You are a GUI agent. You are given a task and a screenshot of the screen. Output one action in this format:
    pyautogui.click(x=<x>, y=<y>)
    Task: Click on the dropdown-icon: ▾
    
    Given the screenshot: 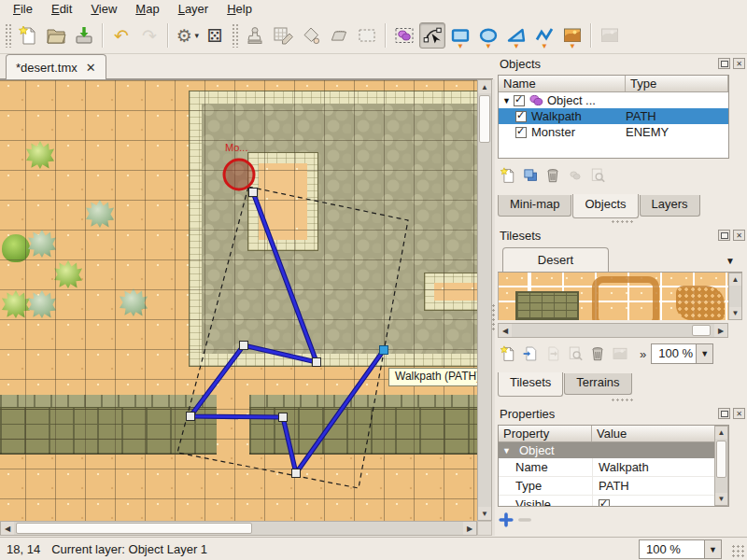 What is the action you would take?
    pyautogui.click(x=196, y=35)
    